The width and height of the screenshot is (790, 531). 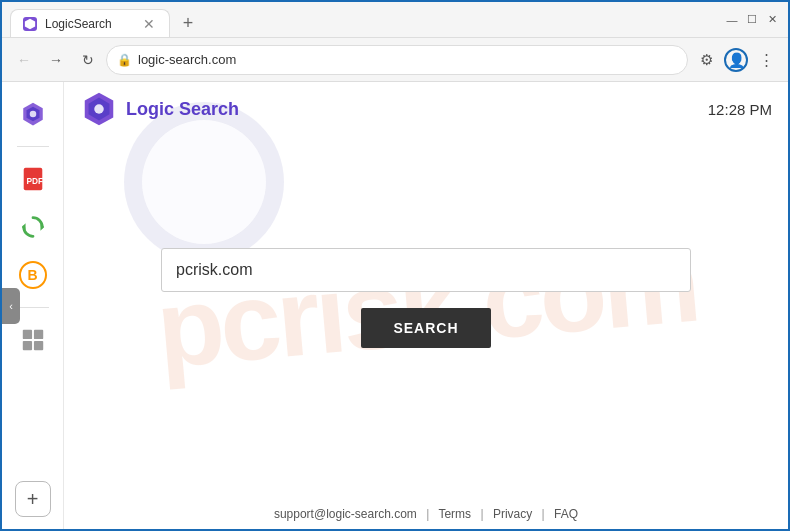 What do you see at coordinates (88, 60) in the screenshot?
I see `refresh-button: ↻` at bounding box center [88, 60].